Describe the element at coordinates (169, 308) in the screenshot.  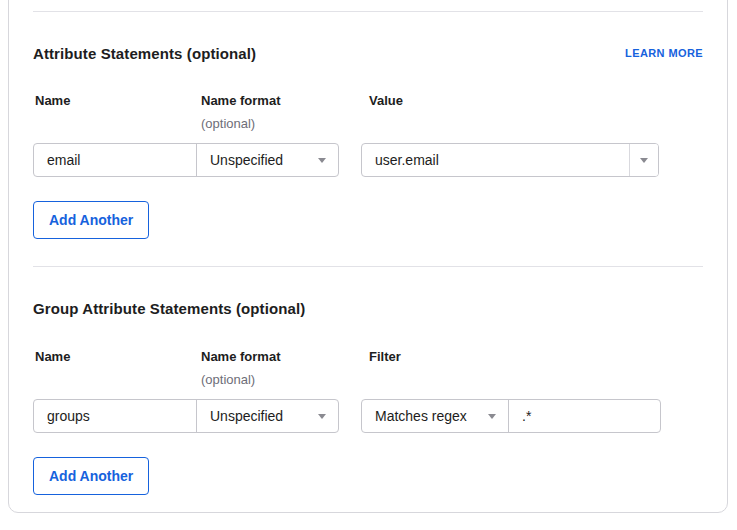
I see `group-attribute-statements-heading: Group Attribute Statements (optional)` at that location.